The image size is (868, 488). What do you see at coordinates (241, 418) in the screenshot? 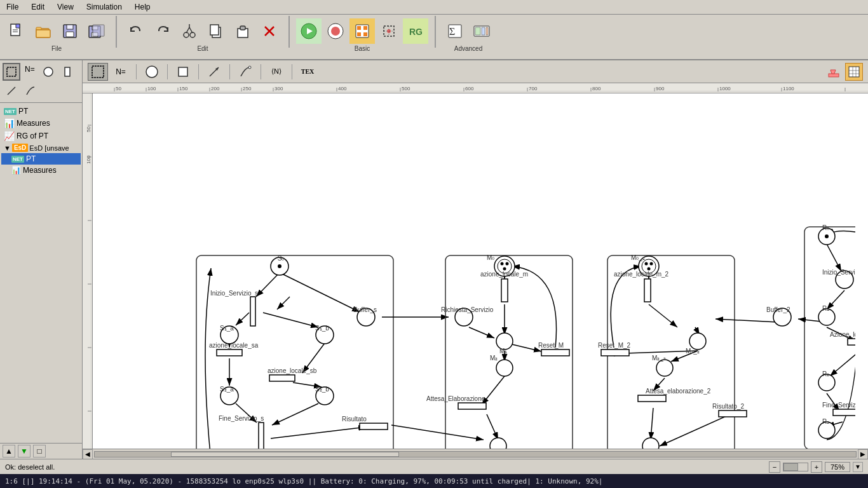
I see `label-Fine-s: Fine_Servizio_s` at bounding box center [241, 418].